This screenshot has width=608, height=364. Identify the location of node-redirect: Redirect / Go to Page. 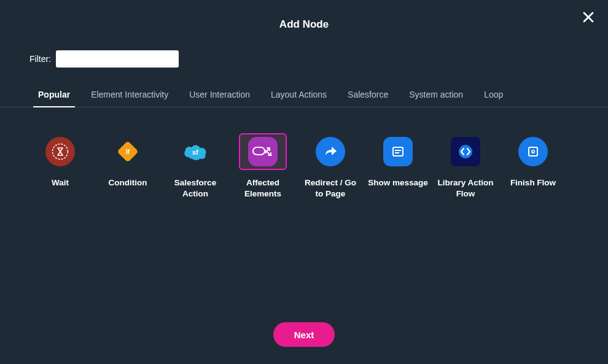
(330, 166).